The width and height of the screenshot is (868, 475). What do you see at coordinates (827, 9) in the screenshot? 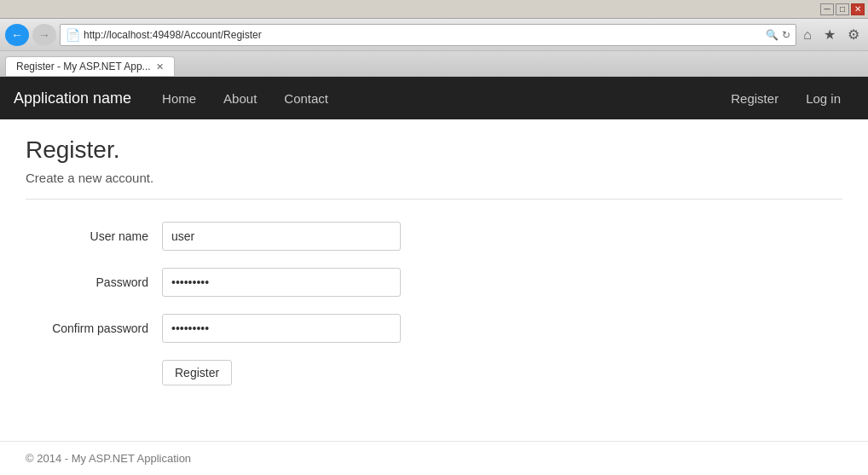
I see `minimize-button: ─` at bounding box center [827, 9].